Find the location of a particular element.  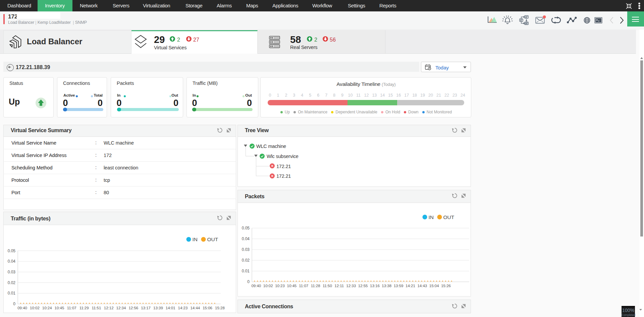

svg-text: 14:44 is located at coordinates (195, 308).